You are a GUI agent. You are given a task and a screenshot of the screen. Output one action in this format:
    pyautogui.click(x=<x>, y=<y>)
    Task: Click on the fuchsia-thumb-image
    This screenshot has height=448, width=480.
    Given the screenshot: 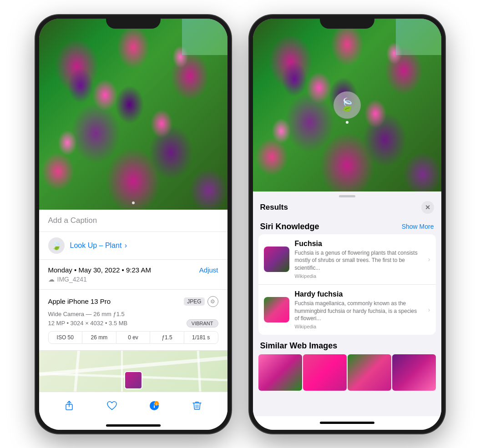 What is the action you would take?
    pyautogui.click(x=277, y=259)
    